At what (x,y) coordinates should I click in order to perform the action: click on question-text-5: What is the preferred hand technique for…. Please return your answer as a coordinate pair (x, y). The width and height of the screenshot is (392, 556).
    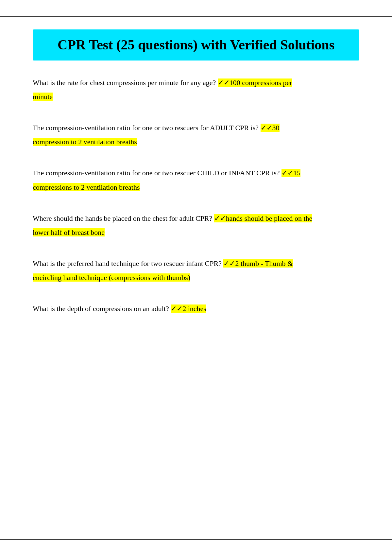
    Looking at the image, I should click on (196, 264).